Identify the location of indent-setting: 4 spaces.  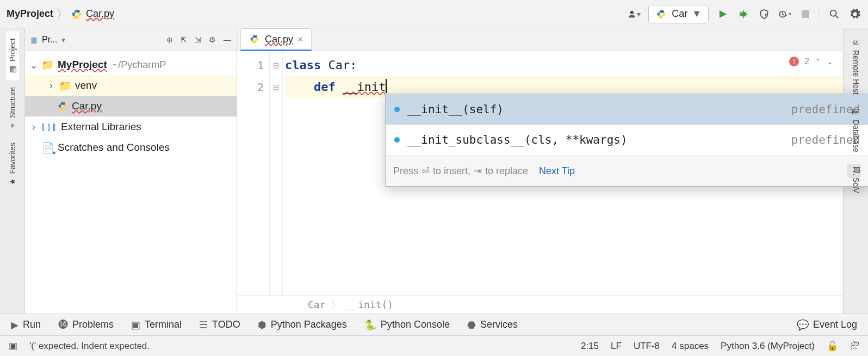
(690, 346).